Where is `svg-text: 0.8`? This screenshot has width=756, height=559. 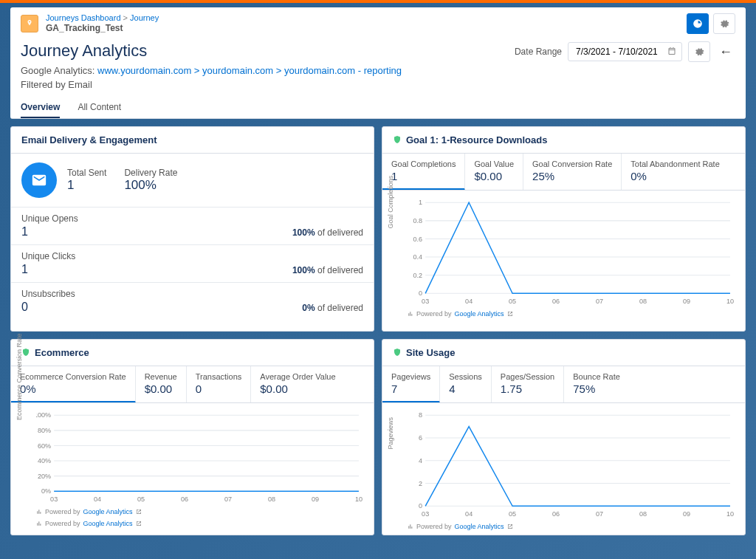 svg-text: 0.8 is located at coordinates (418, 220).